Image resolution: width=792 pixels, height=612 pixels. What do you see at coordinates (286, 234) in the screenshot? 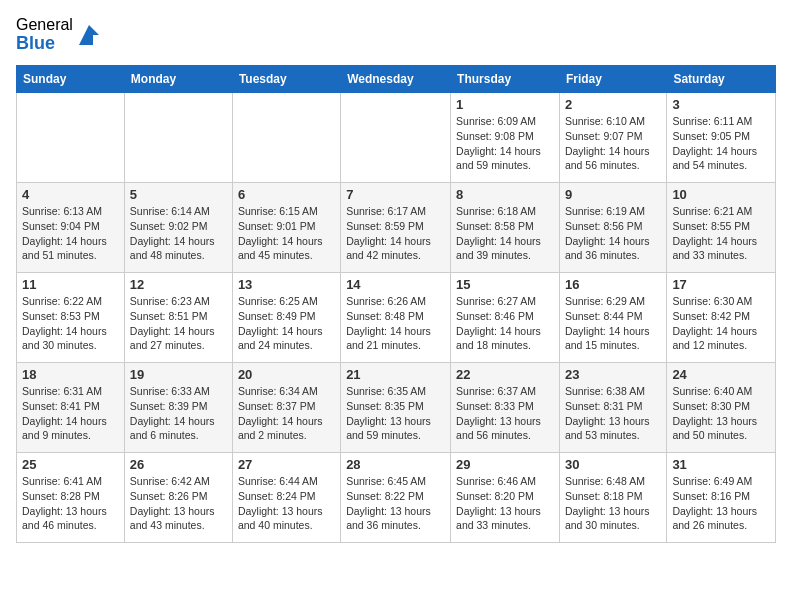
I see `day-info: Sunrise: 6:15 AMSunset: 9:01 PMDaylight:…` at bounding box center [286, 234].